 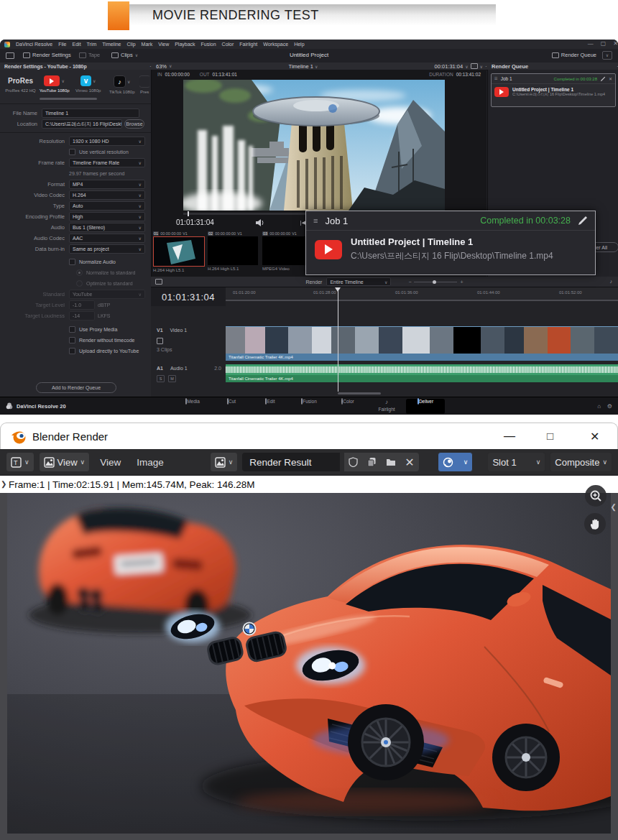 What do you see at coordinates (309, 401) in the screenshot?
I see `page-tab-fusion: Fusion` at bounding box center [309, 401].